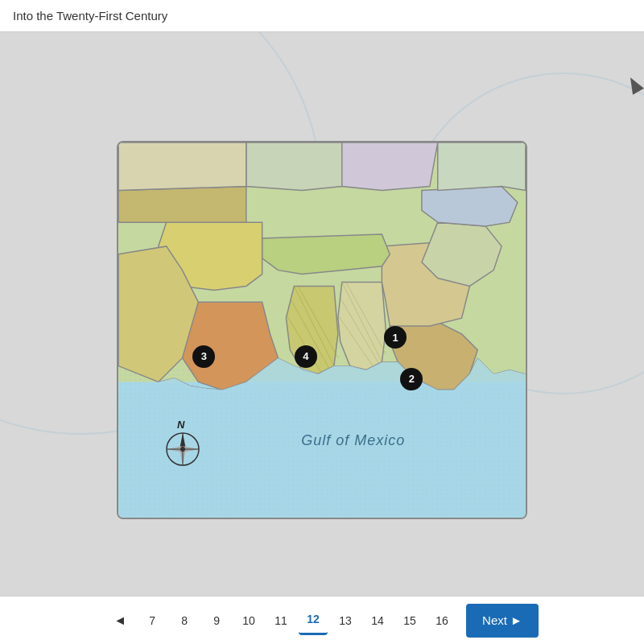  I want to click on page-7-button: 7, so click(152, 621).